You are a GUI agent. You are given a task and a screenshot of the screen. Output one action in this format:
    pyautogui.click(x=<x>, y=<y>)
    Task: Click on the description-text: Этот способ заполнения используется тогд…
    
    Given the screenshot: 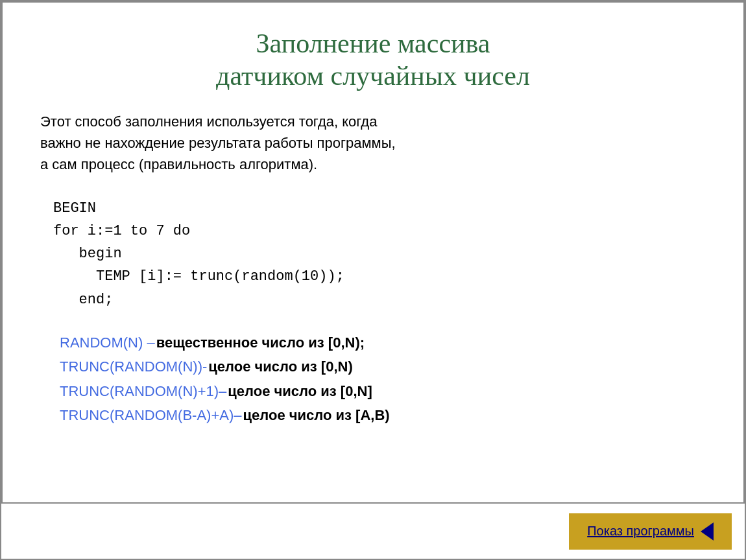 What is the action you would take?
    pyautogui.click(x=373, y=143)
    